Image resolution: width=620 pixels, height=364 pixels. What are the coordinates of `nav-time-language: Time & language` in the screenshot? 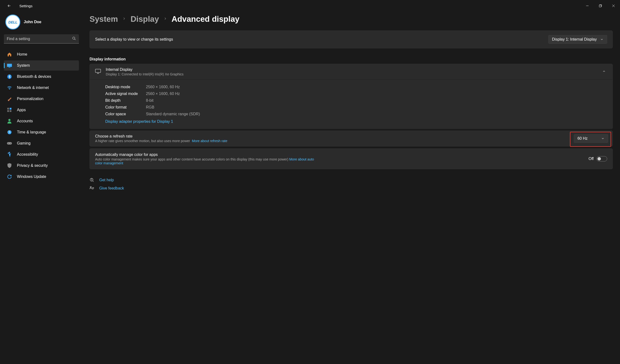 It's located at (41, 132).